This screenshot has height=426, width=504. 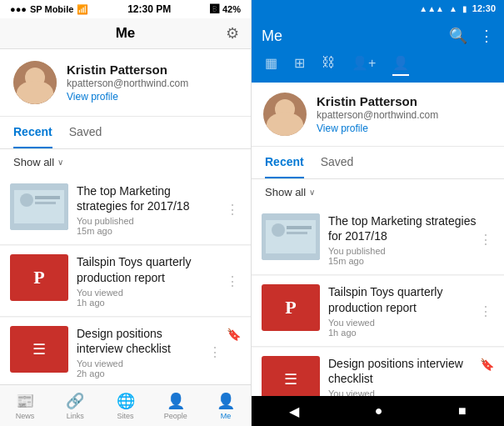 I want to click on item-time: 1h ago, so click(x=150, y=303).